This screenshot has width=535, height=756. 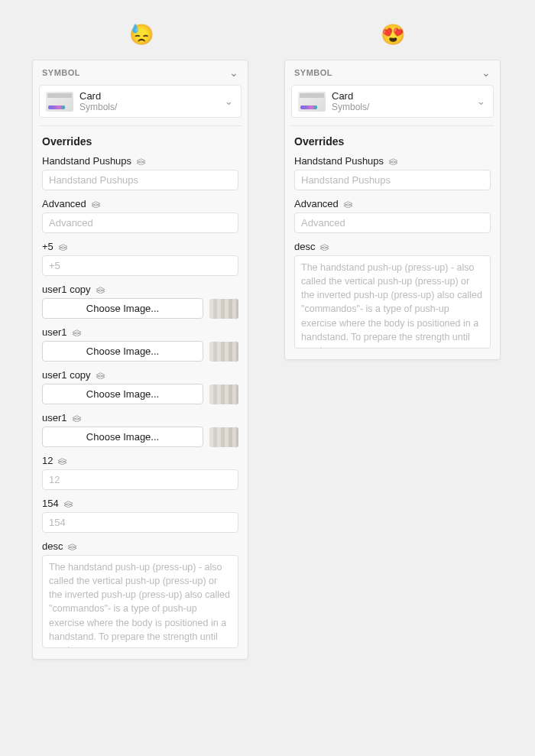 What do you see at coordinates (47, 460) in the screenshot?
I see `field-label: 12` at bounding box center [47, 460].